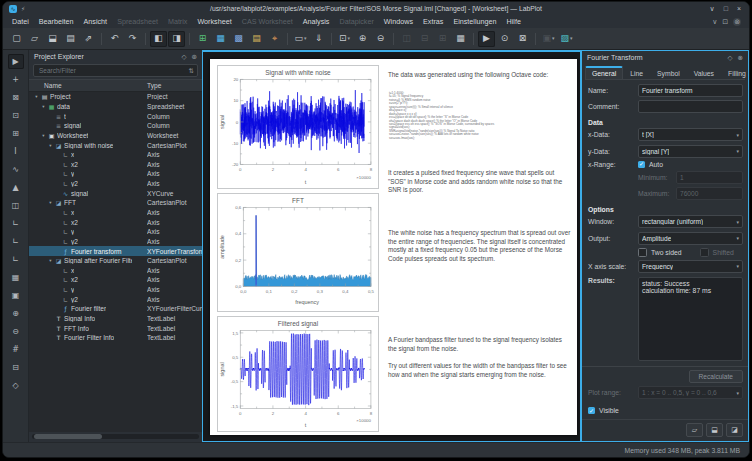 The height and width of the screenshot is (461, 752). I want to click on minimize-icon: ∨, so click(712, 8).